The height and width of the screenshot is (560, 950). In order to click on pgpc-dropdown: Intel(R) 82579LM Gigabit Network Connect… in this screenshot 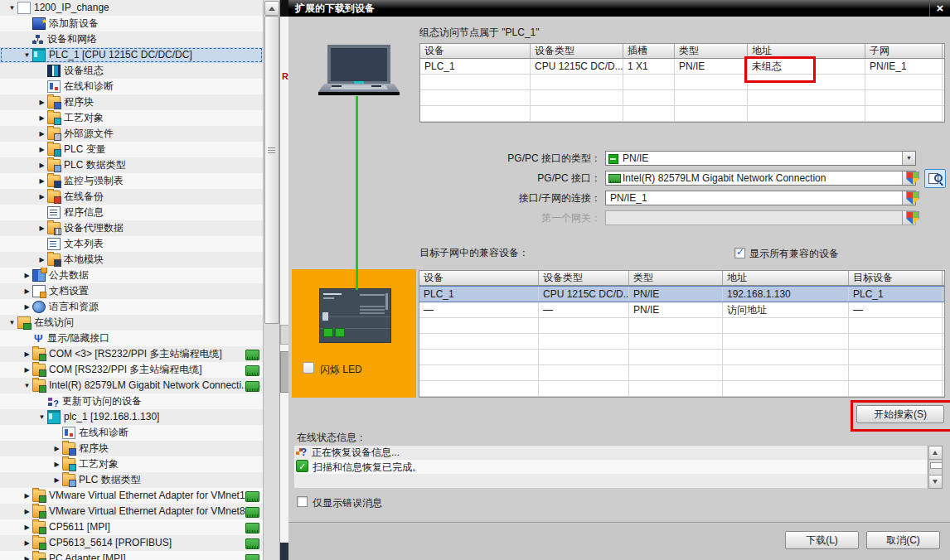, I will do `click(761, 178)`.